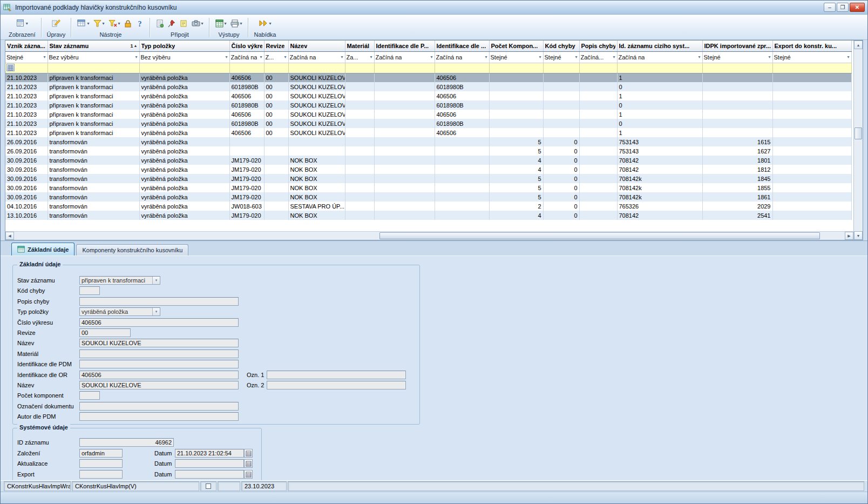  I want to click on grid-cell: 708142k, so click(660, 178).